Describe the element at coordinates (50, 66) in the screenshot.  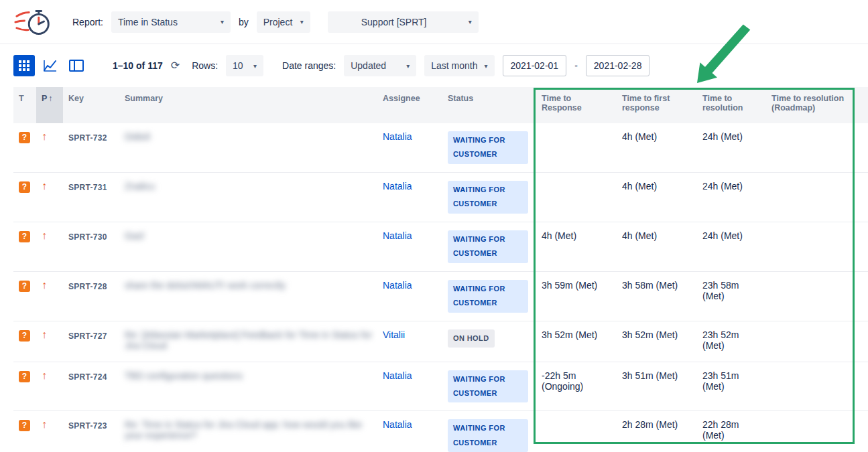
I see `view-switcher` at that location.